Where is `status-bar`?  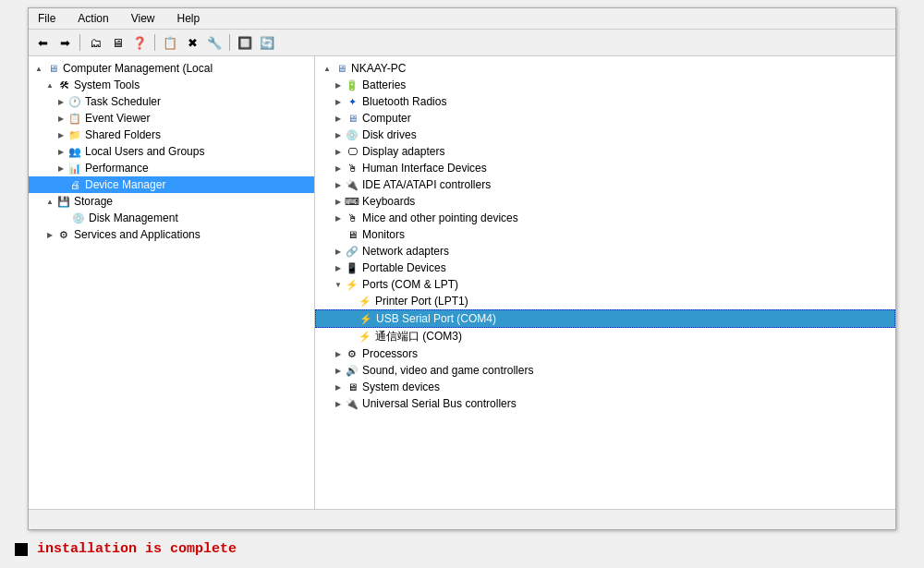
status-bar is located at coordinates (462, 519).